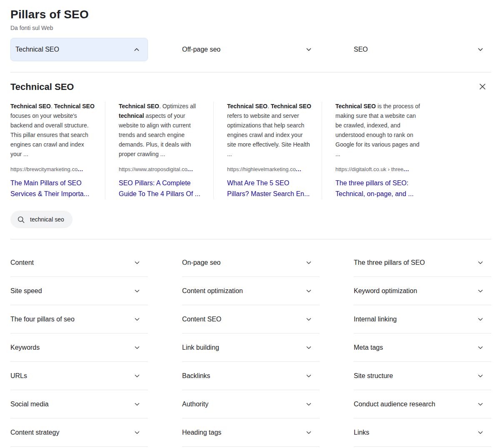 Image resolution: width=500 pixels, height=448 pixels. Describe the element at coordinates (269, 130) in the screenshot. I see `result-snippet: Technical SEO. Technical SEO refers to w…` at that location.